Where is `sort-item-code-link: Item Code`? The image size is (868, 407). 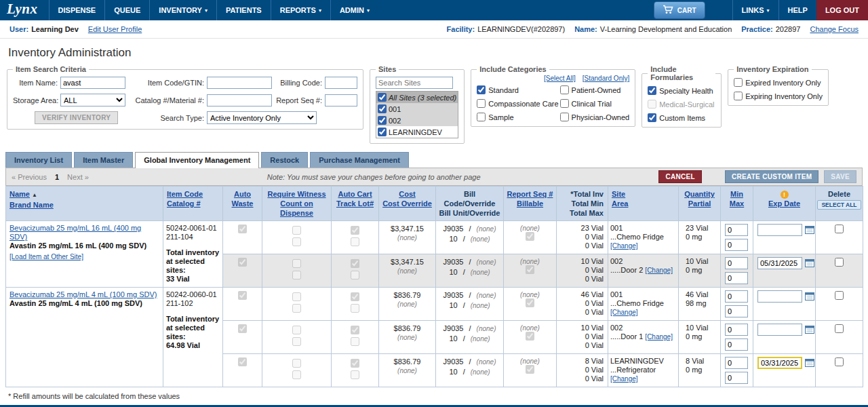
sort-item-code-link: Item Code is located at coordinates (184, 194).